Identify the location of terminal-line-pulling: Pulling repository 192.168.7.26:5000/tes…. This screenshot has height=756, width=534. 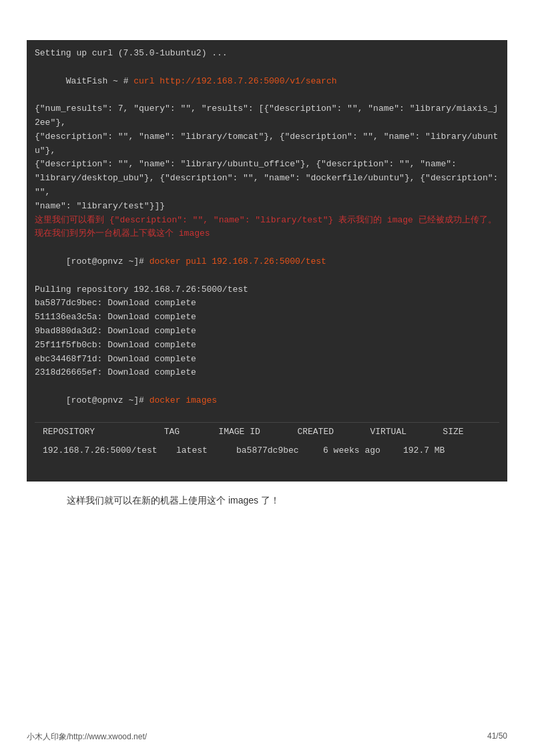
(267, 290).